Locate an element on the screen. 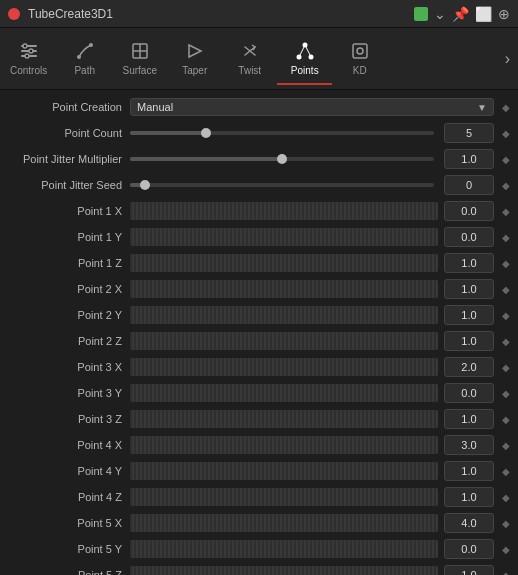 This screenshot has height=575, width=518. point-creation-row: Point Creation Manual ▼ is located at coordinates (259, 107).